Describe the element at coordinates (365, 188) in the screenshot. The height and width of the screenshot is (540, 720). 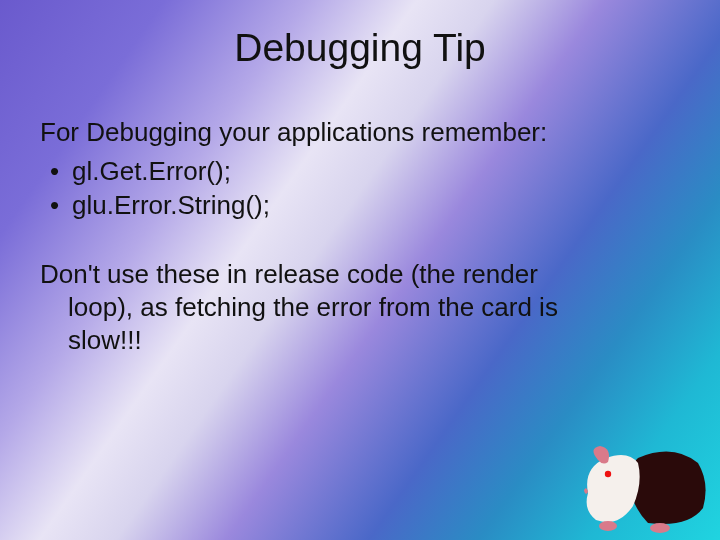
I see `bullet-list: gl.Get.Error(); glu.Error.String();` at that location.